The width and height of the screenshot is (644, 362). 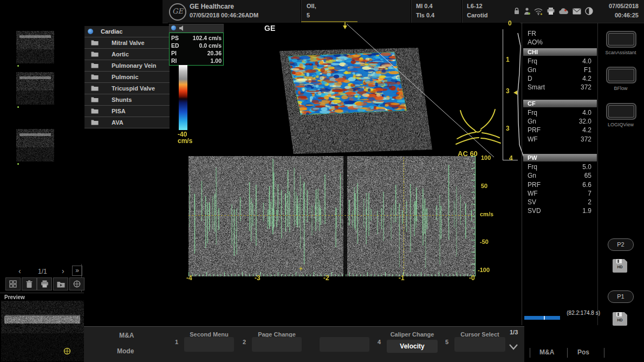 What do you see at coordinates (534, 130) in the screenshot?
I see `param-label: PRF` at bounding box center [534, 130].